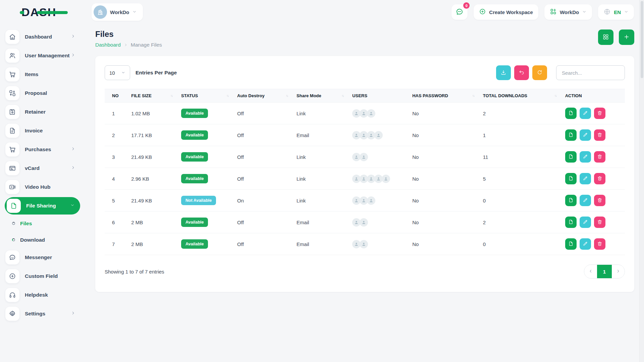 This screenshot has height=362, width=644. I want to click on sidebar-item-proposal: Proposal, so click(43, 93).